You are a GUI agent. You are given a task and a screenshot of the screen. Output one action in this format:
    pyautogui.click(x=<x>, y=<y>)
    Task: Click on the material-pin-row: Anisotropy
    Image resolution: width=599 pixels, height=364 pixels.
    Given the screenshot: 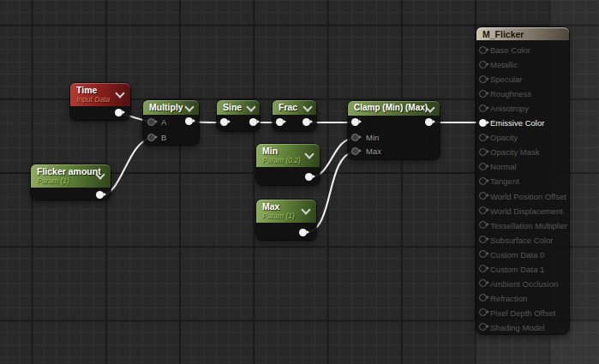 What is the action you would take?
    pyautogui.click(x=523, y=108)
    